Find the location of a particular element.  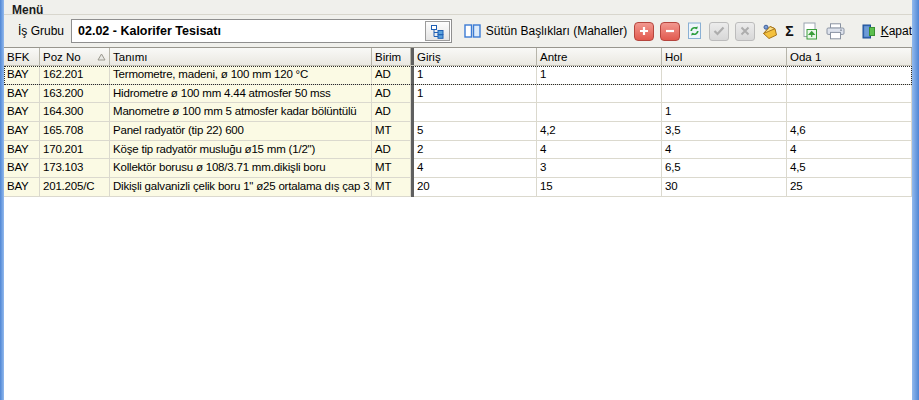

column-headers-icon is located at coordinates (472, 31).